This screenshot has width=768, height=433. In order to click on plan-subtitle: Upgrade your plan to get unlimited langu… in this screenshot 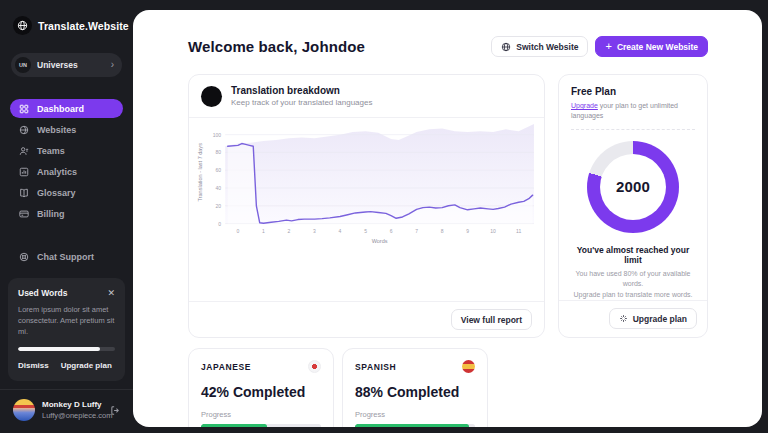, I will do `click(633, 111)`.